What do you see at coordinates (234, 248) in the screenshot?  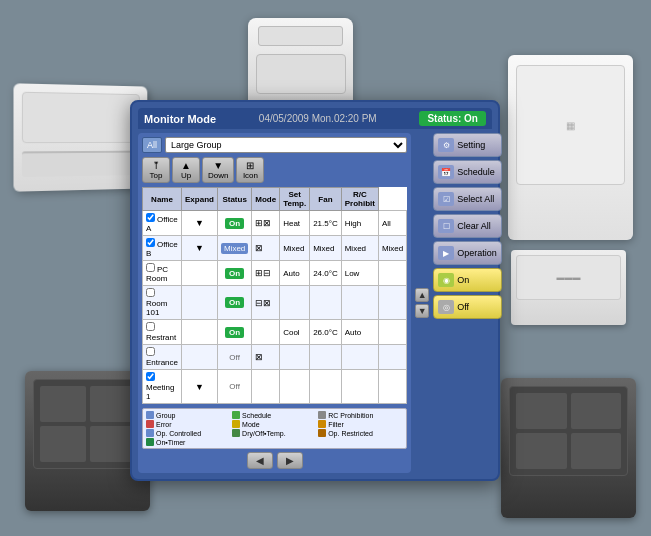 I see `cell-status: Mixed` at bounding box center [234, 248].